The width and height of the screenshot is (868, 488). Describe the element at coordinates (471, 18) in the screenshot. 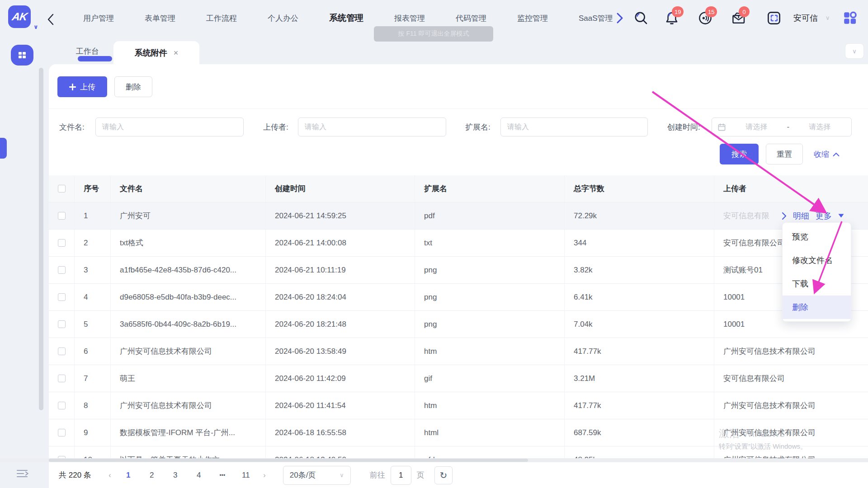

I see `nav-item-6: 代码管理` at that location.